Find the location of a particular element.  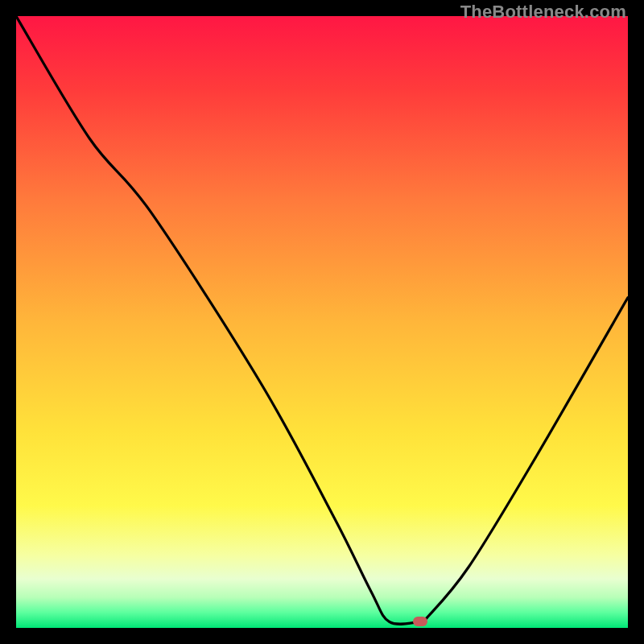

optimal-point-marker is located at coordinates (420, 621).